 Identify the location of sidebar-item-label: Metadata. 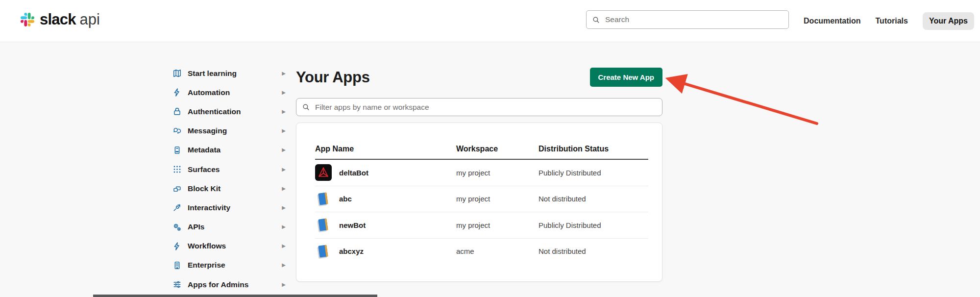
(204, 150).